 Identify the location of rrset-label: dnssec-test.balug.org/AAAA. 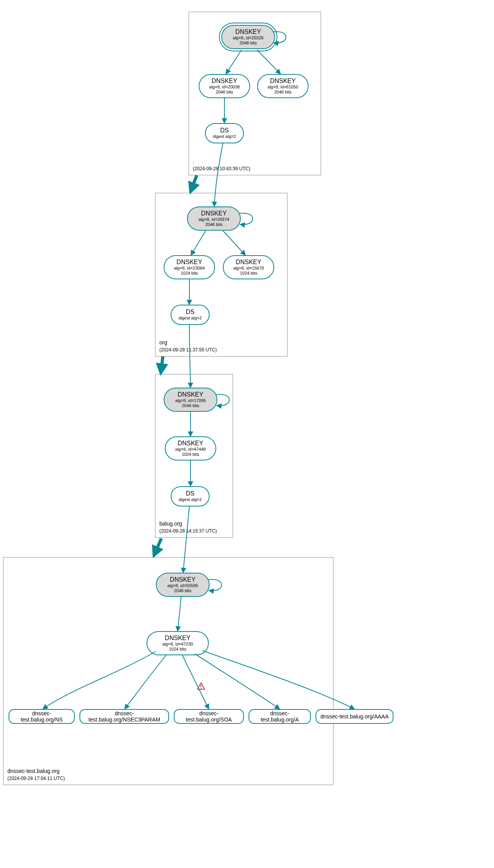
(355, 716).